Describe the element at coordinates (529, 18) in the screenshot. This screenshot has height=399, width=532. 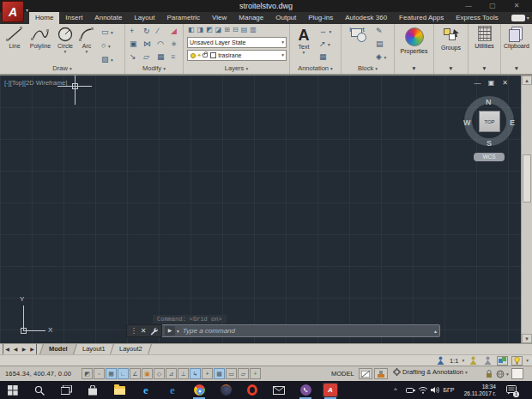
I see `ribbon-display-arrow-icon: ▾` at that location.